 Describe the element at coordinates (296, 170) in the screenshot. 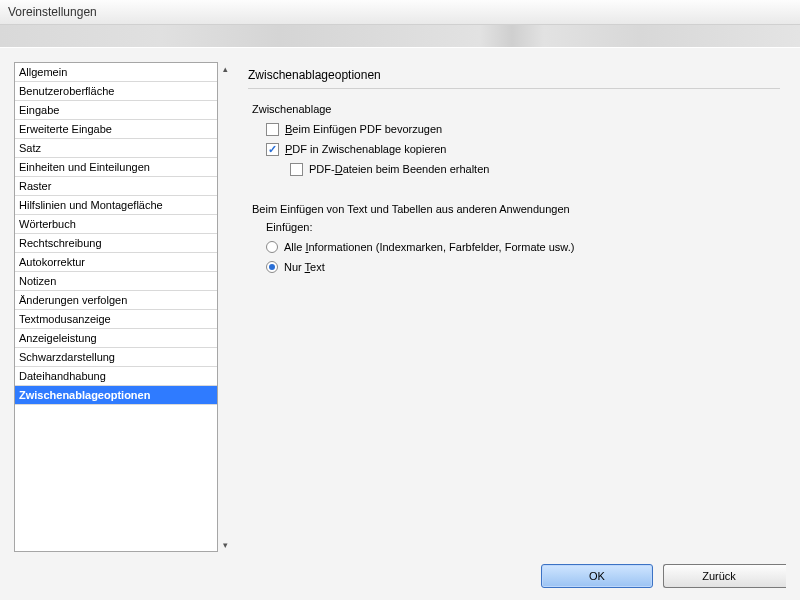

I see `checkbox-keep-pdf` at that location.